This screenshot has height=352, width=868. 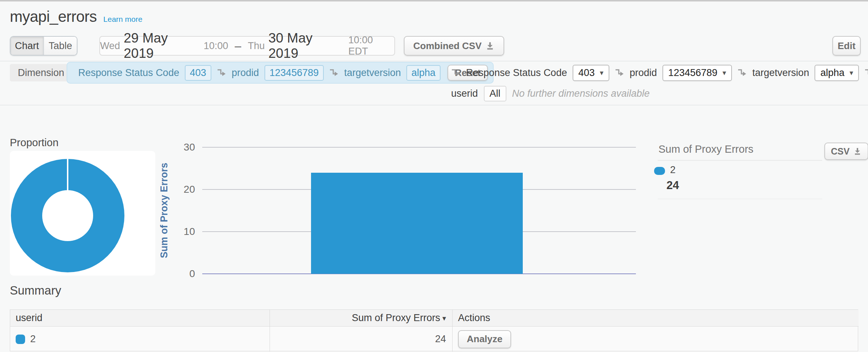 I want to click on filter-dimension-name: prodid, so click(x=643, y=73).